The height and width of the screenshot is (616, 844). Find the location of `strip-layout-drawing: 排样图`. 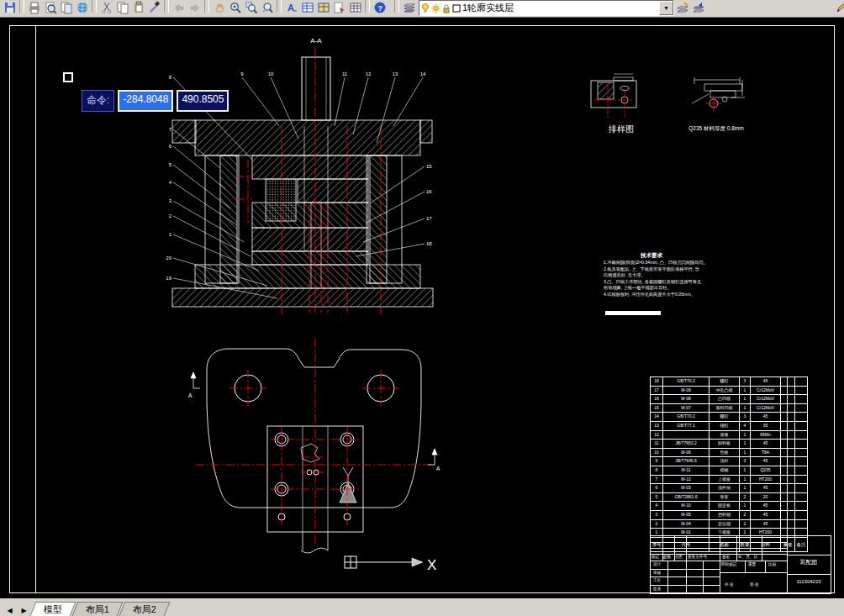

strip-layout-drawing: 排样图 is located at coordinates (614, 104).